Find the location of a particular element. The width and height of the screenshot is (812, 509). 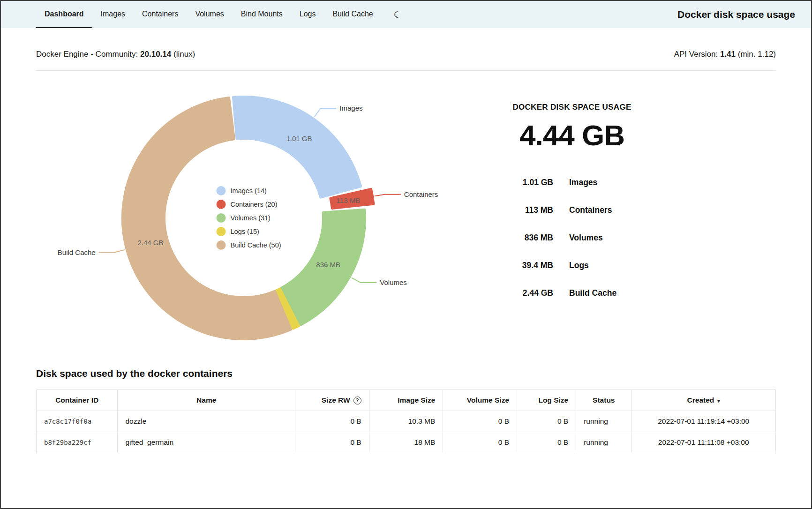

tab-label: Volumes is located at coordinates (209, 14).